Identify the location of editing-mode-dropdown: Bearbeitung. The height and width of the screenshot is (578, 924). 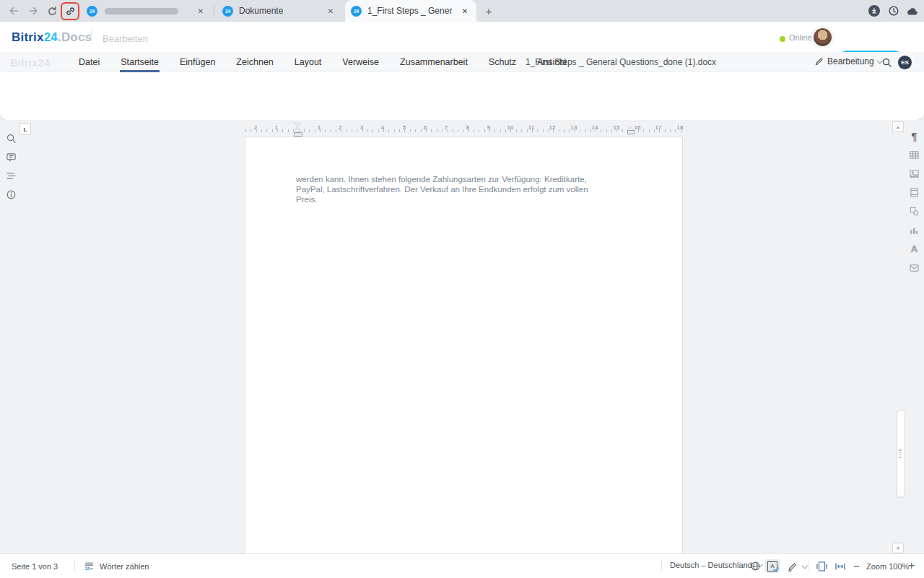
(847, 61).